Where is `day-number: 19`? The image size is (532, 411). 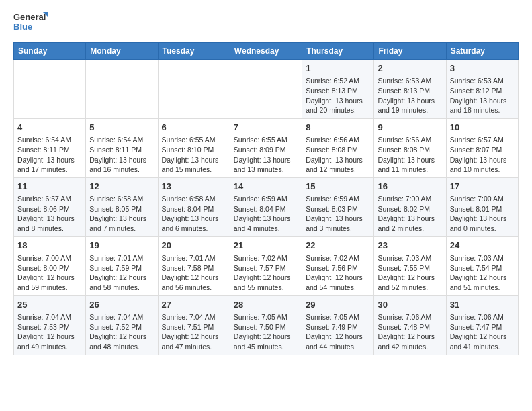
day-number: 19 is located at coordinates (122, 246).